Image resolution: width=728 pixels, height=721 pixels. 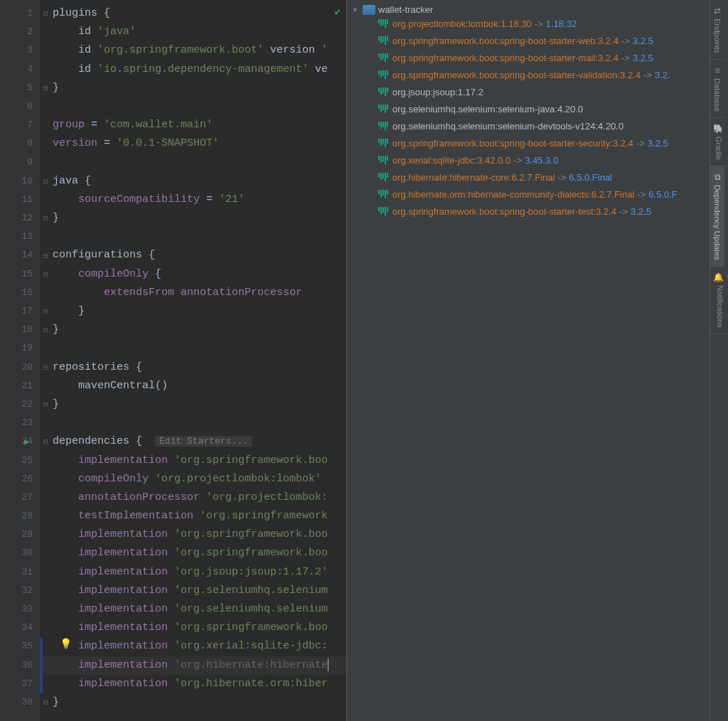 I want to click on line-number: 7, so click(x=20, y=125).